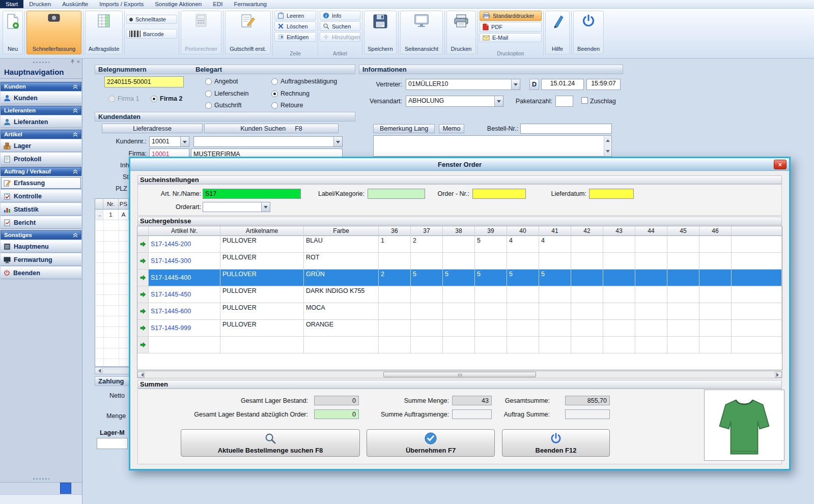 The height and width of the screenshot is (504, 814). I want to click on sidebar-item-beenden: Beenden, so click(41, 273).